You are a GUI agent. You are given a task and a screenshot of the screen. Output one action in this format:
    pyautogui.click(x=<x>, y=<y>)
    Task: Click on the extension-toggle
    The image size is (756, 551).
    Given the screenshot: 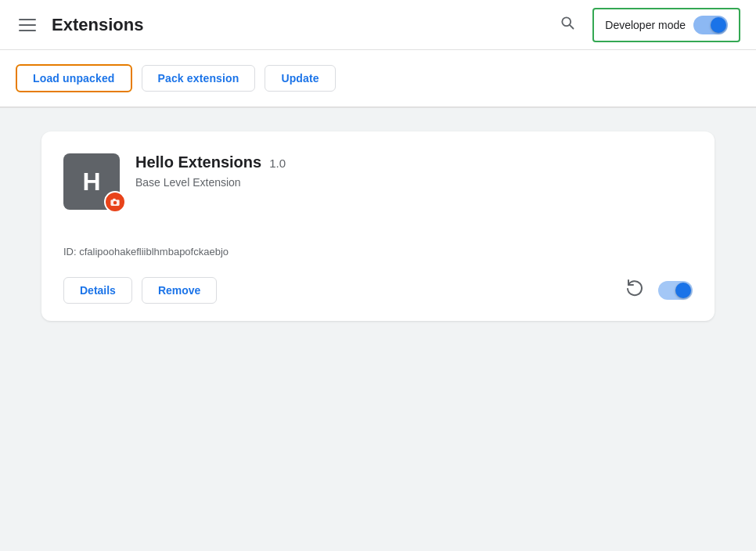 What is the action you would take?
    pyautogui.click(x=675, y=290)
    